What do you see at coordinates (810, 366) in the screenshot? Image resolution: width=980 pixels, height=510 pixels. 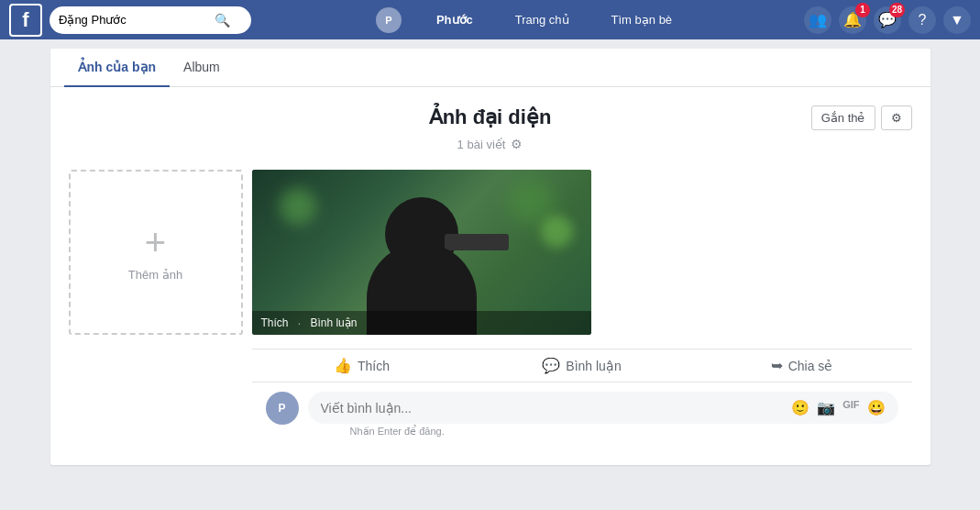 I see `share-label: Chia sẻ` at bounding box center [810, 366].